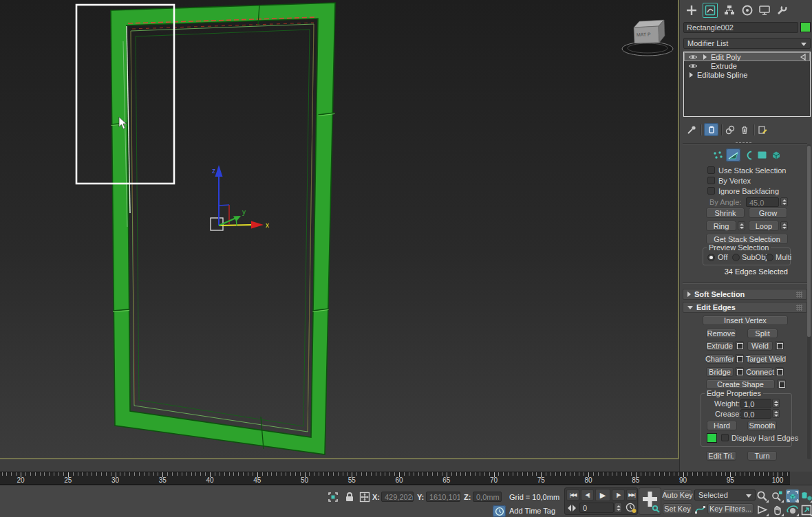 This screenshot has width=812, height=517. What do you see at coordinates (573, 495) in the screenshot?
I see `go-to-start-button: |◀◀` at bounding box center [573, 495].